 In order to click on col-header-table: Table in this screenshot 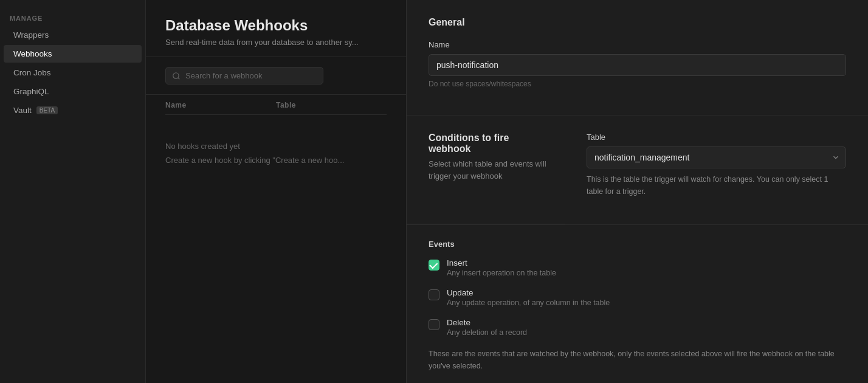, I will do `click(331, 105)`.